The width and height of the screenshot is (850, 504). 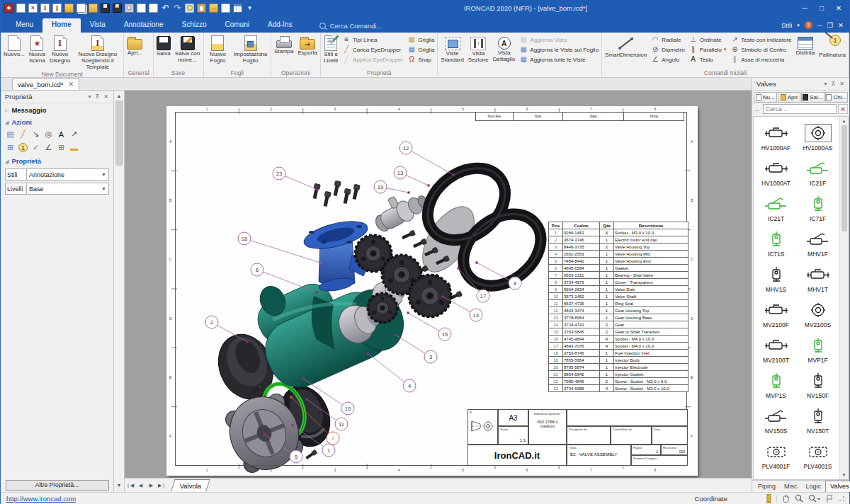 What do you see at coordinates (776, 171) in the screenshot?
I see `catalog-item-hv1000at: HV1000AT` at bounding box center [776, 171].